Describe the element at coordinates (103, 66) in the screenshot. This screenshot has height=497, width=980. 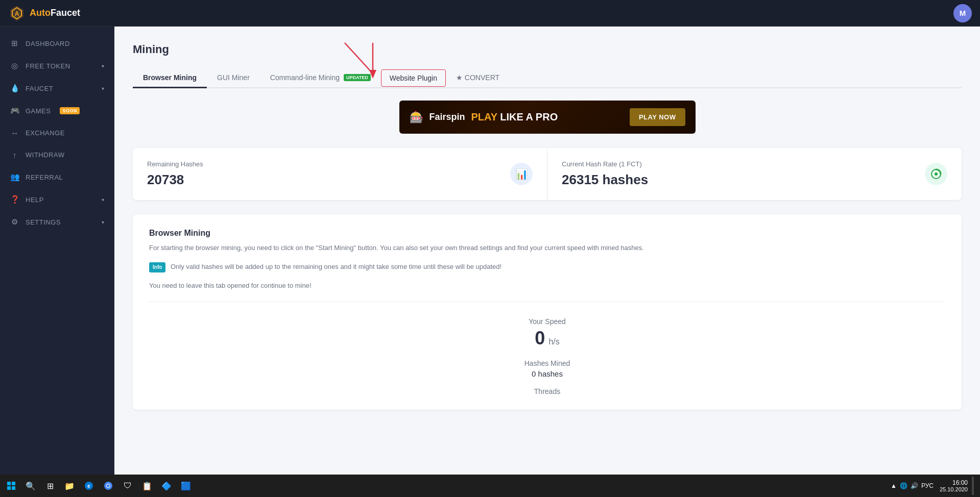
I see `free-token-arrow-icon: ▾` at that location.